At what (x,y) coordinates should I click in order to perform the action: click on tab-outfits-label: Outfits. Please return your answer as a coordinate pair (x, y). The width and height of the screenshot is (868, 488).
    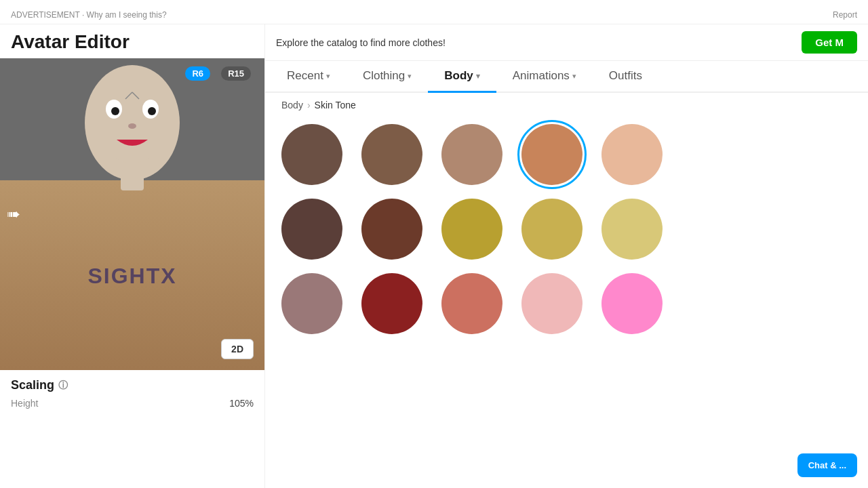
    Looking at the image, I should click on (625, 76).